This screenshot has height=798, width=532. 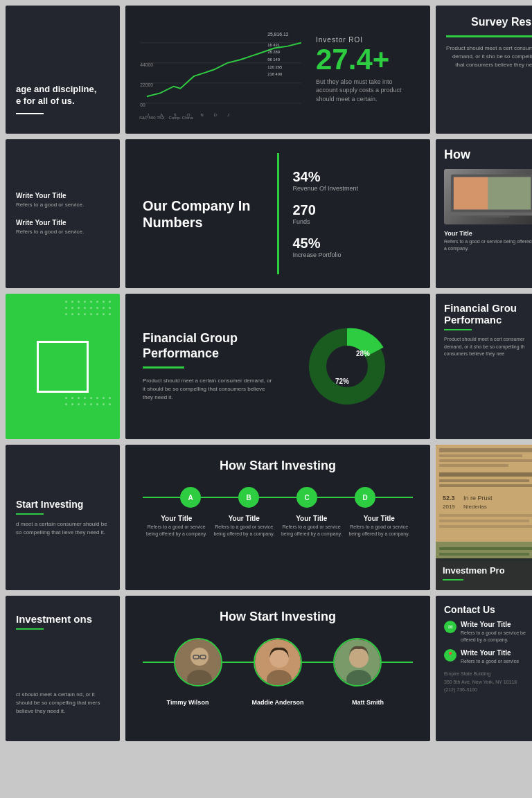 I want to click on slide-r2c1: Write Your Title Refers to a good or ser…, so click(x=62, y=213).